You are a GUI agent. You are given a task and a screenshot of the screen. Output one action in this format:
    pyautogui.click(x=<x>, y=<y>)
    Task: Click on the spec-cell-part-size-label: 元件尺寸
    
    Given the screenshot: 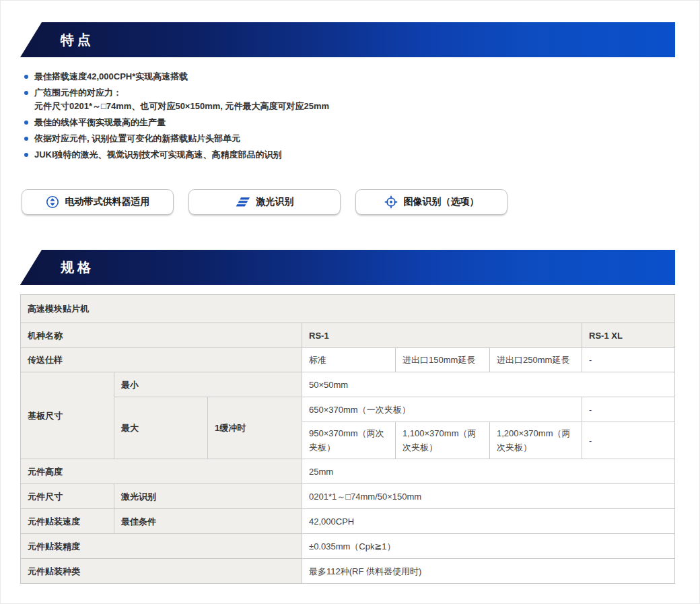 What is the action you would take?
    pyautogui.click(x=67, y=497)
    